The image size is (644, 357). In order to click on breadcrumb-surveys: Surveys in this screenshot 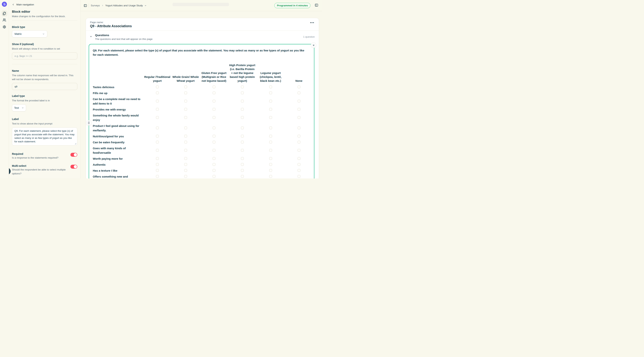, I will do `click(96, 6)`.